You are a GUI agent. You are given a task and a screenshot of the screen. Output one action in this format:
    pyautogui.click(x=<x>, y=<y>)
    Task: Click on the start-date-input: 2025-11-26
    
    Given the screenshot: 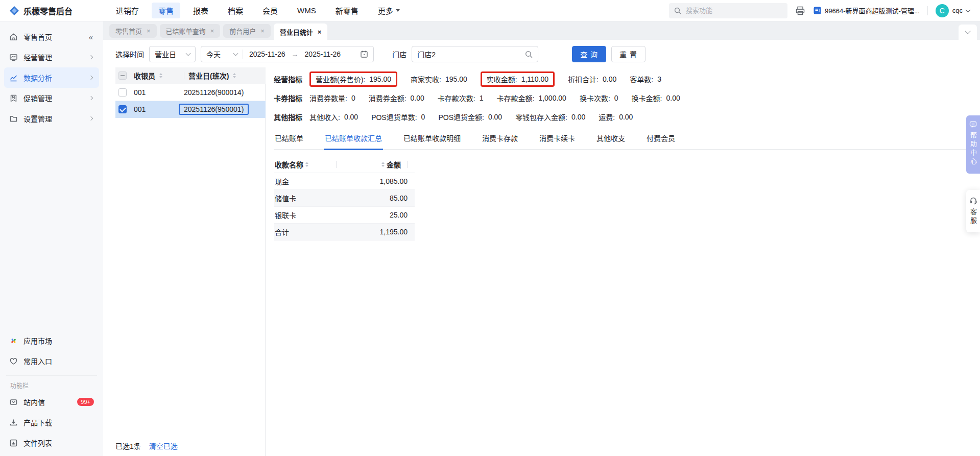 What is the action you would take?
    pyautogui.click(x=268, y=54)
    